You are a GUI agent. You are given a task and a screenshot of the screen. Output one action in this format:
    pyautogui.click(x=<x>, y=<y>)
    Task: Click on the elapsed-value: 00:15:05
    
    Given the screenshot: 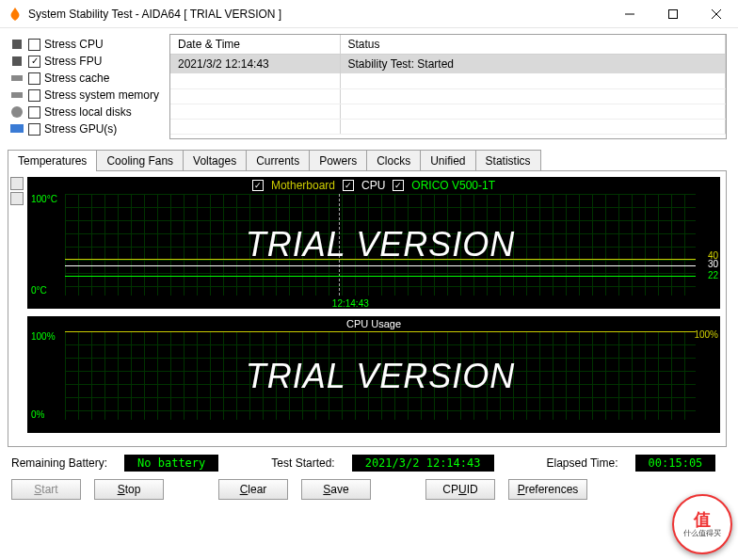 What is the action you would take?
    pyautogui.click(x=676, y=463)
    